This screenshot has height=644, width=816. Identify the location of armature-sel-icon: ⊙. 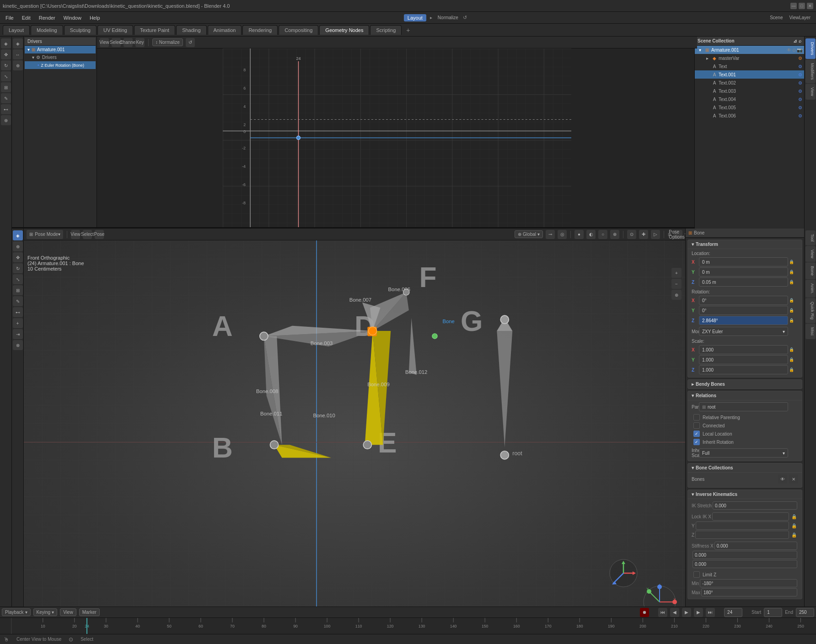
(794, 50).